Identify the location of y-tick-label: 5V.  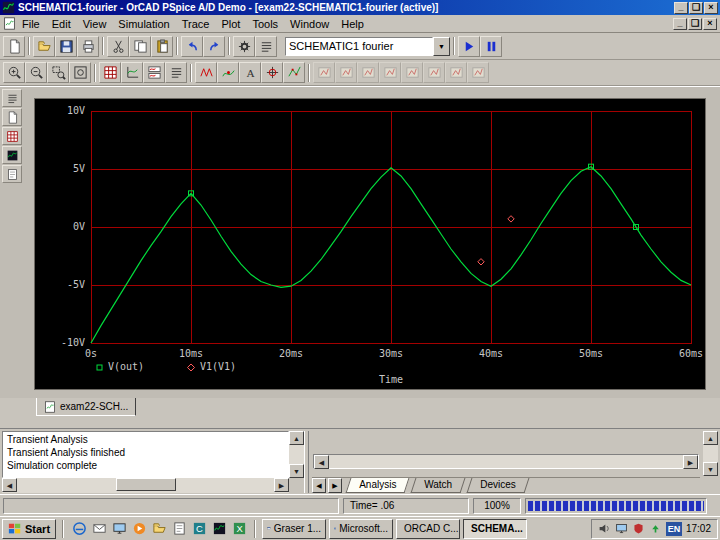
(79, 168).